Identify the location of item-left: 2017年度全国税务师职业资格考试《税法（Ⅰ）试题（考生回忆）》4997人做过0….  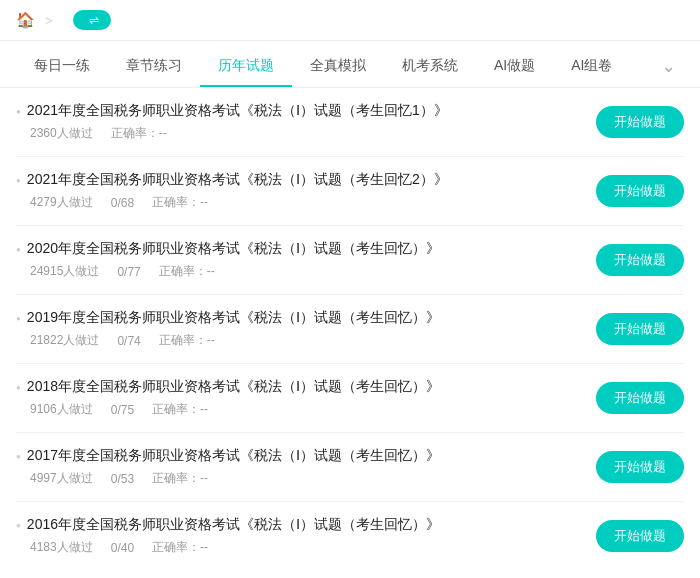
(296, 467).